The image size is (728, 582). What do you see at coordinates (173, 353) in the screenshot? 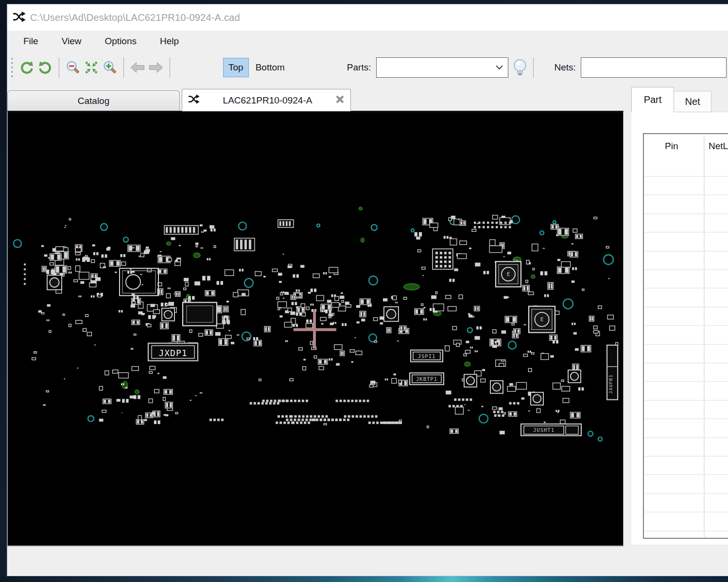
I see `board-label-jxdp1: JXDP1` at bounding box center [173, 353].